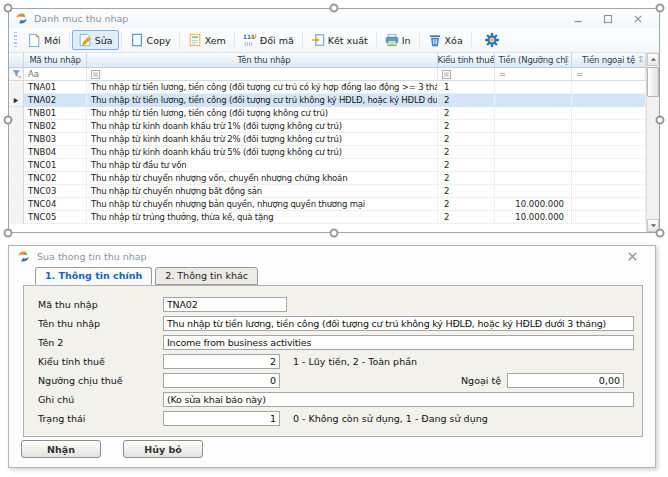 This screenshot has width=668, height=477. What do you see at coordinates (340, 40) in the screenshot?
I see `export-button: Kết xuất` at bounding box center [340, 40].